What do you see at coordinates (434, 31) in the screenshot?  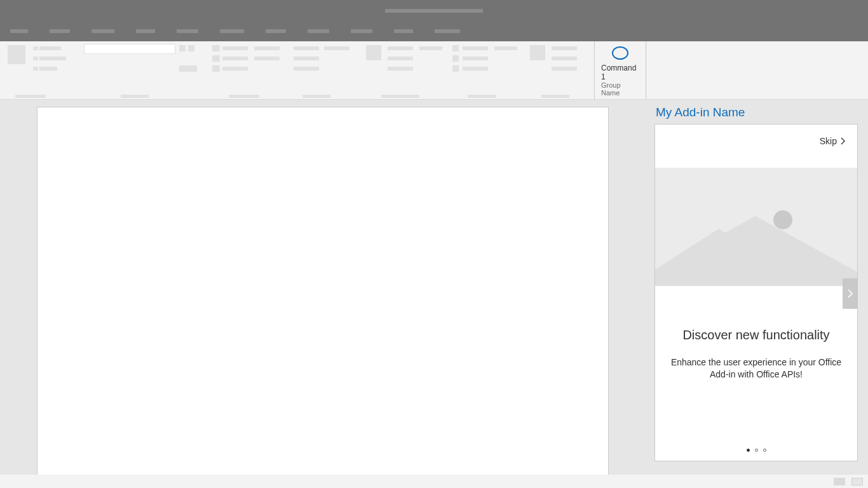 I see `ribbon-tab-strip` at bounding box center [434, 31].